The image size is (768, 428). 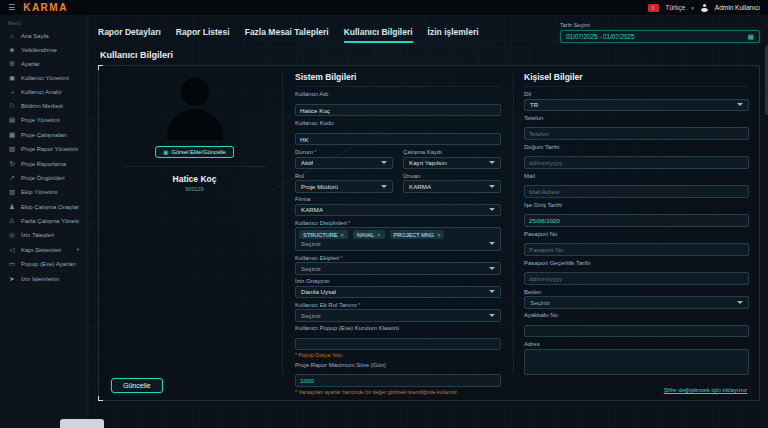 I want to click on field-username: Kullanıcı Adı, so click(x=398, y=104).